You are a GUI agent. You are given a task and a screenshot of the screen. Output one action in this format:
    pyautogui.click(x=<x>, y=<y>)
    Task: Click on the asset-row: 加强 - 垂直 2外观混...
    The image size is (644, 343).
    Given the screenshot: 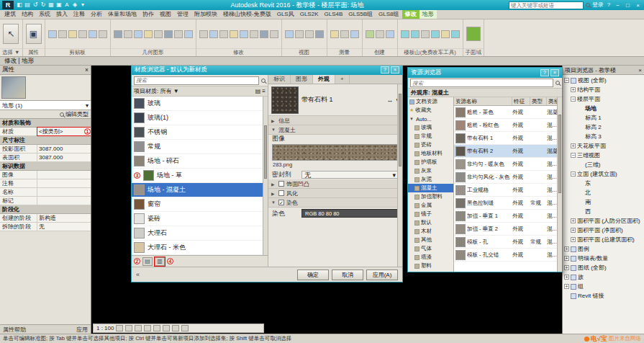 What is the action you would take?
    pyautogui.click(x=508, y=229)
    